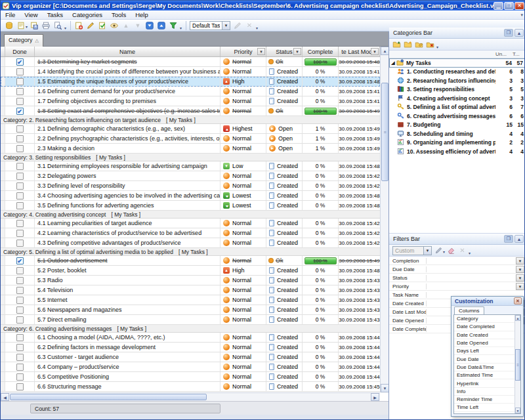 This screenshot has height=420, width=525. I want to click on filter-icon, so click(173, 26).